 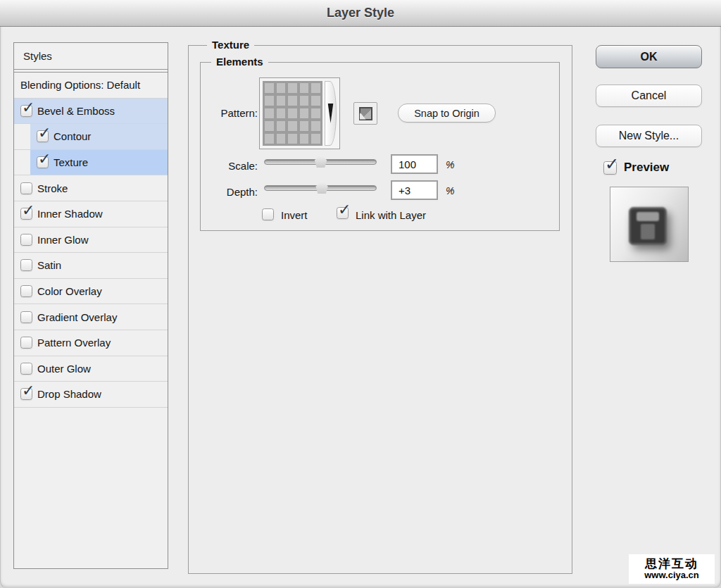 What do you see at coordinates (52, 189) in the screenshot?
I see `sidebar-item-label: Stroke` at bounding box center [52, 189].